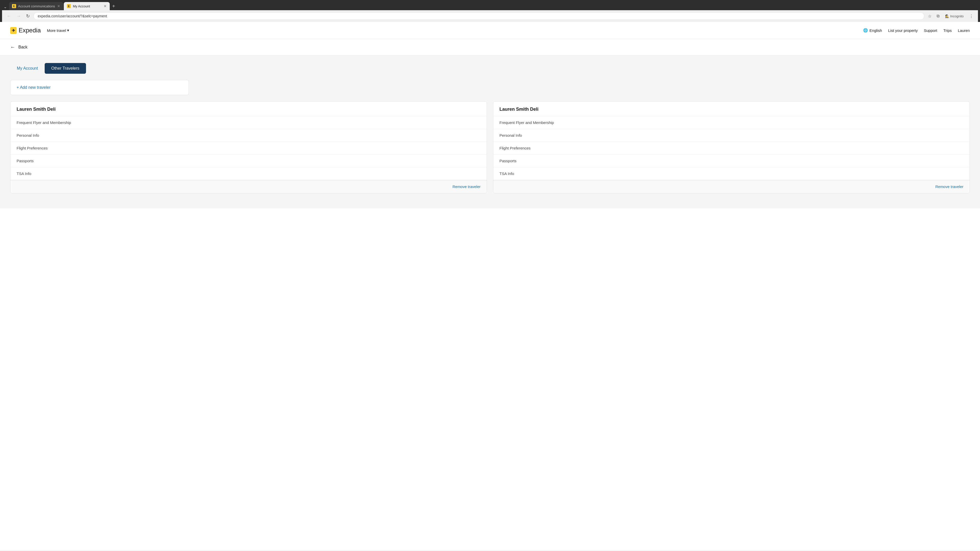  Describe the element at coordinates (972, 16) in the screenshot. I see `browser-menu-button: ⋮` at that location.